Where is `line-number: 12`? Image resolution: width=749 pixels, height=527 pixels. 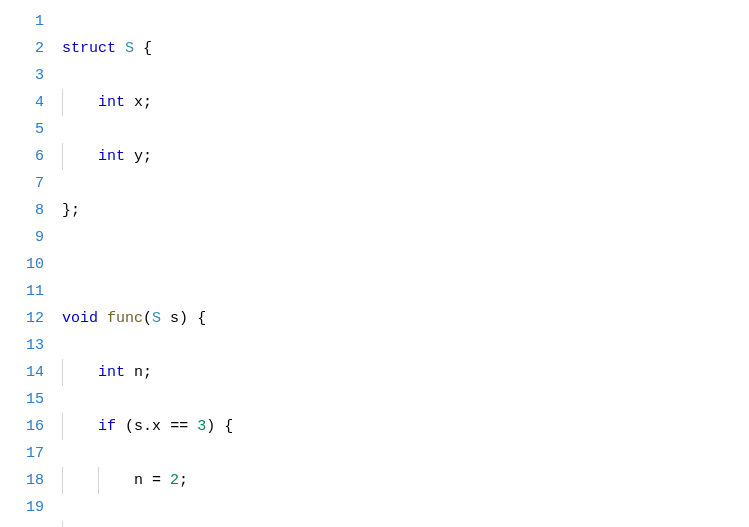
line-number: 12 is located at coordinates (22, 318).